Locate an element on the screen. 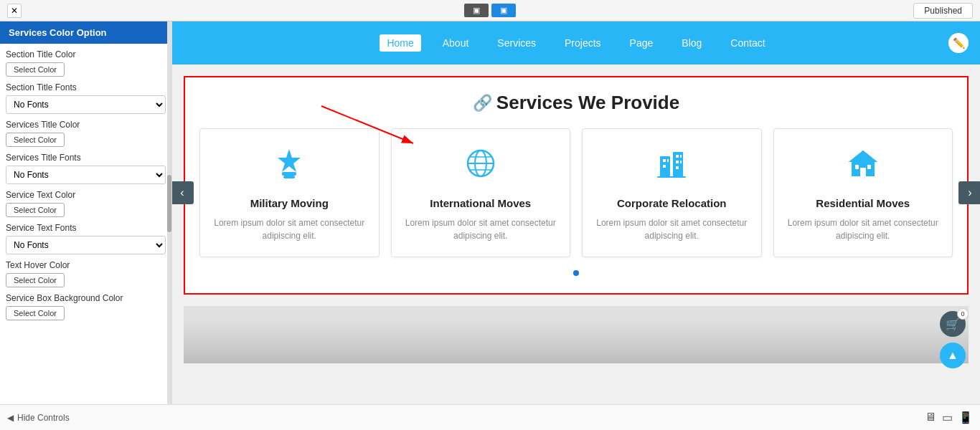 This screenshot has height=430, width=980. section-title-fonts-group: Section Title Fonts No Fonts Arial Verda… is located at coordinates (86, 98).